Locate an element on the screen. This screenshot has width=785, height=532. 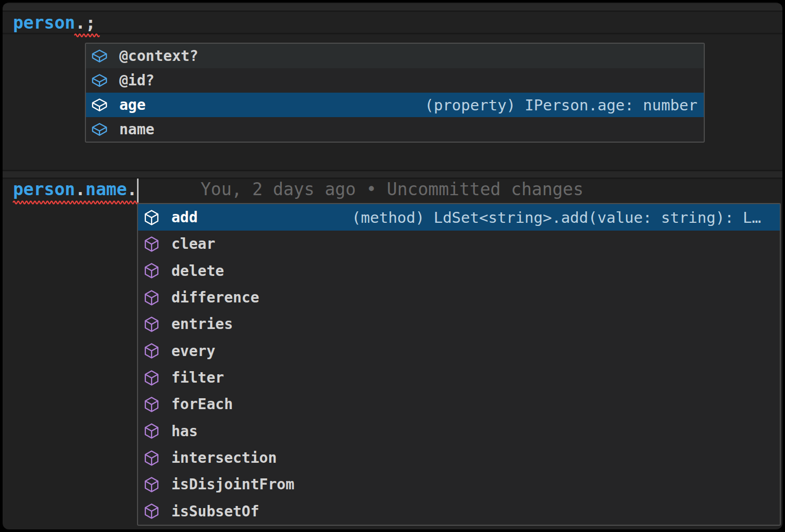
suggest-item-label: has is located at coordinates (184, 431).